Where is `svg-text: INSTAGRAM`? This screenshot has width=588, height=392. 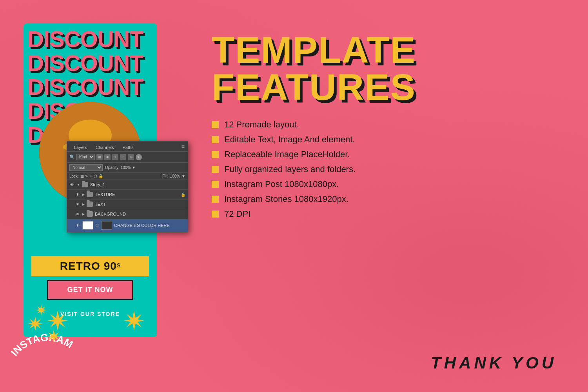 svg-text: INSTAGRAM is located at coordinates (42, 345).